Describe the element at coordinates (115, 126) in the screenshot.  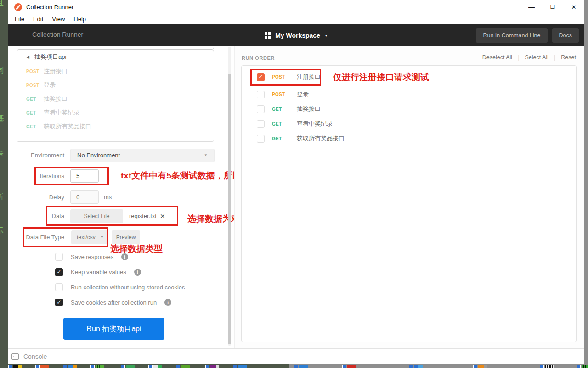
I see `tree-request-row: GET 获取所有奖品接口` at that location.